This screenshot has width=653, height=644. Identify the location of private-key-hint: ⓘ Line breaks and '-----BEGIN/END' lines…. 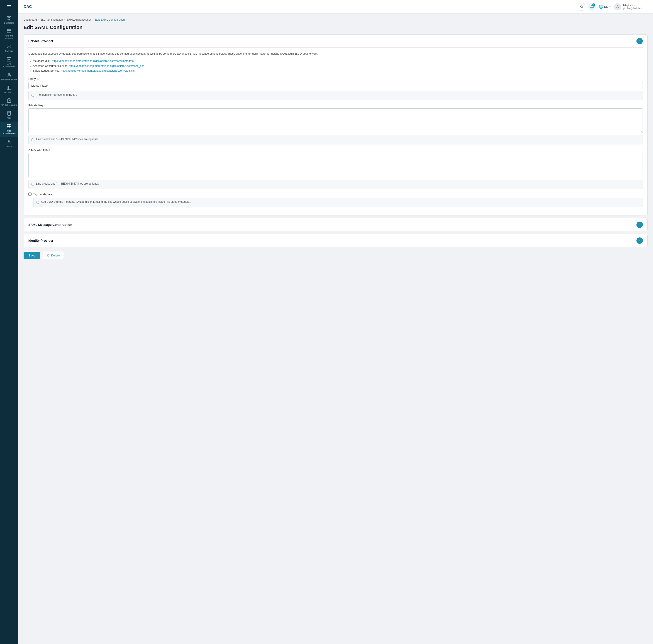
(336, 140).